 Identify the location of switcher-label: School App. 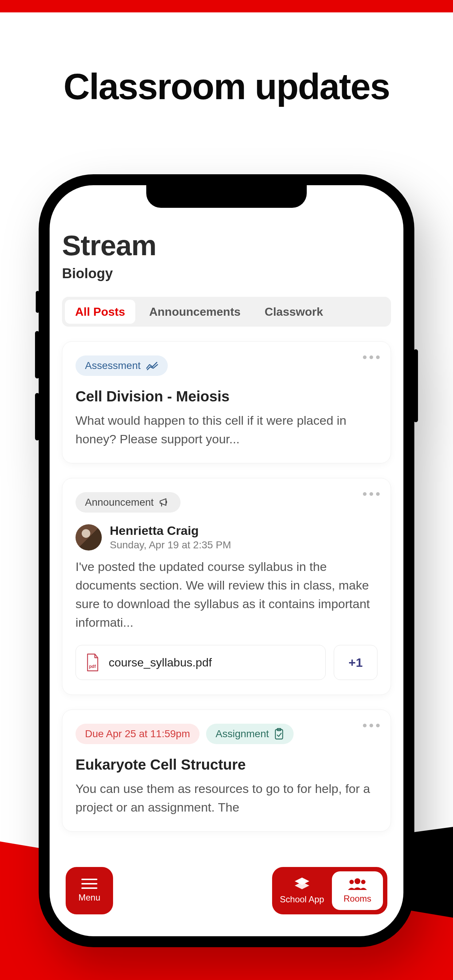
(302, 899).